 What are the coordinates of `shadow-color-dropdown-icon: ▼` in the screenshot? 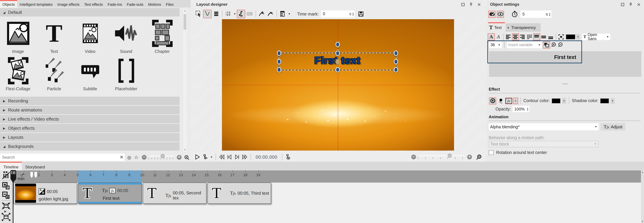 It's located at (612, 100).